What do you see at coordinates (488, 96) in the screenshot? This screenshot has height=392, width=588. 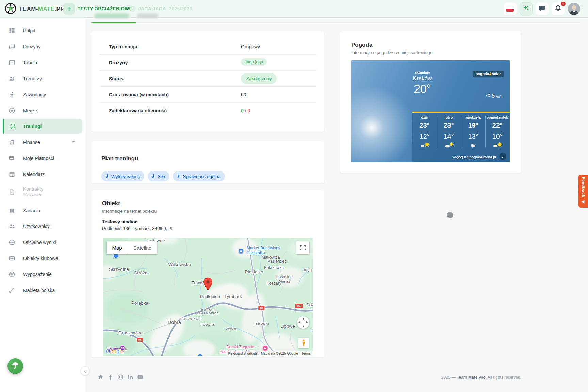 I see `wind-direction-icon` at bounding box center [488, 96].